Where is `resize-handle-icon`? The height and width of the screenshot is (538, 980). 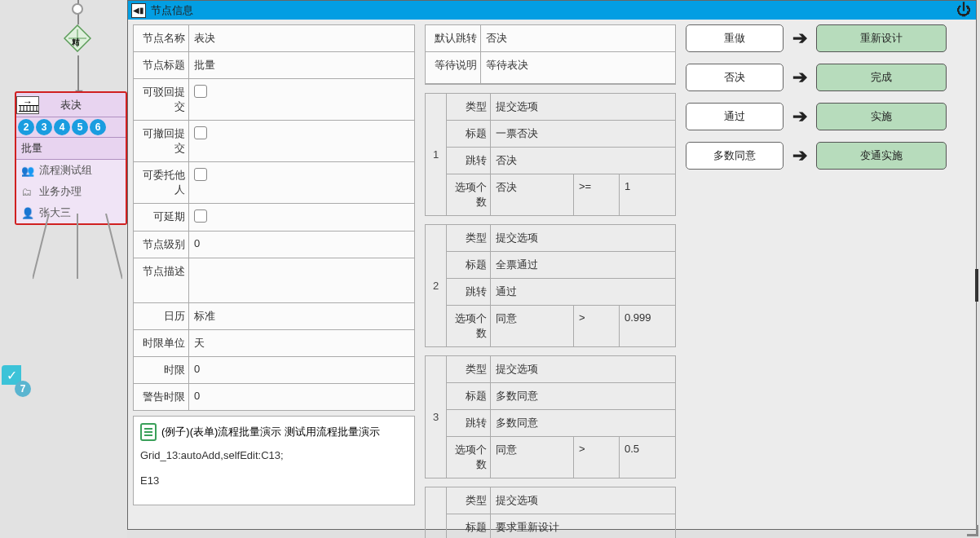
resize-handle-icon is located at coordinates (973, 531).